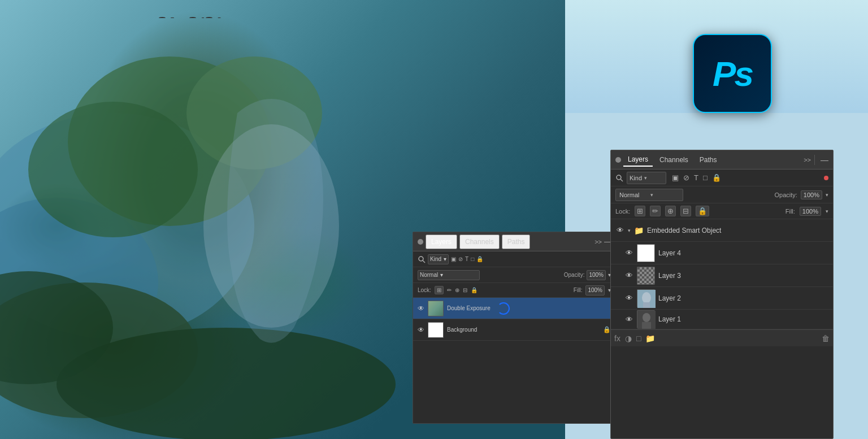  What do you see at coordinates (449, 290) in the screenshot?
I see `back-lock-icon-2: ✏` at bounding box center [449, 290].